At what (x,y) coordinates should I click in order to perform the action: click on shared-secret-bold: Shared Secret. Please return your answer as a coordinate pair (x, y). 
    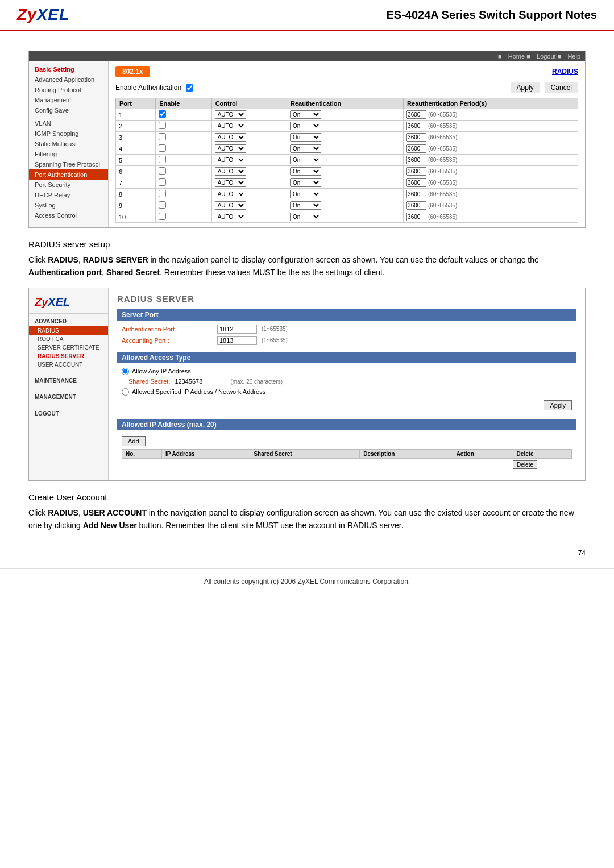
    Looking at the image, I should click on (133, 272).